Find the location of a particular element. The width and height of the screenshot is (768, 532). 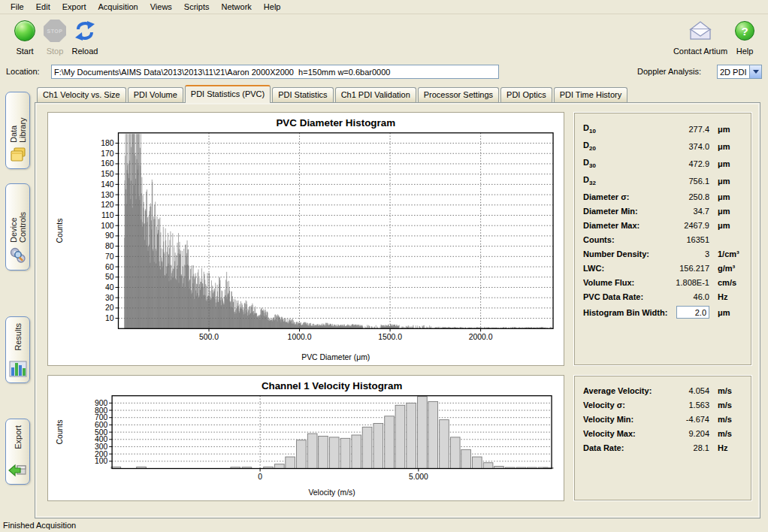

menu-bar: FileEditExportAcquisitionViewsScriptsNet… is located at coordinates (384, 8).